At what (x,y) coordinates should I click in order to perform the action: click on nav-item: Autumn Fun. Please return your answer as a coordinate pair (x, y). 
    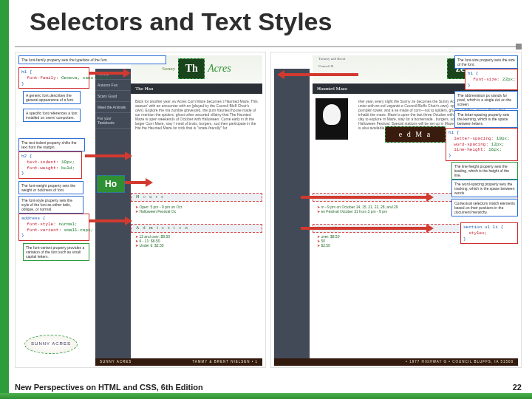
    Looking at the image, I should click on (113, 86).